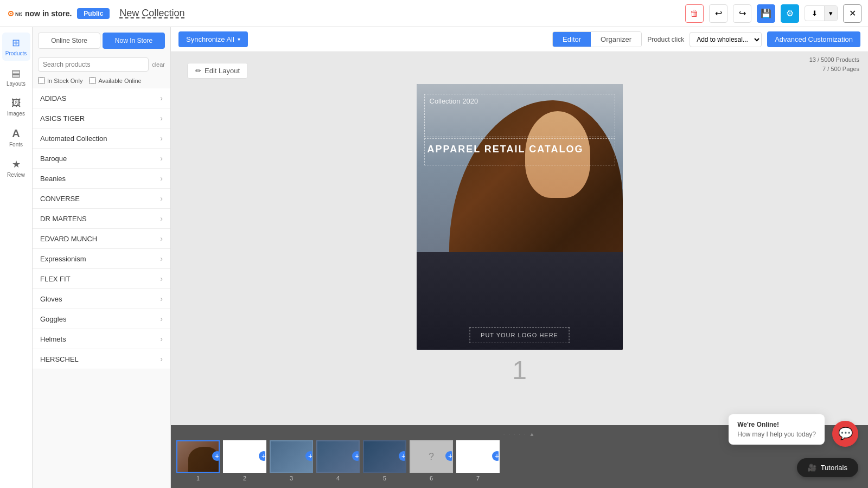 The width and height of the screenshot is (868, 488). What do you see at coordinates (16, 77) in the screenshot?
I see `sidebar-item-layouts: ▤ Layouts` at bounding box center [16, 77].